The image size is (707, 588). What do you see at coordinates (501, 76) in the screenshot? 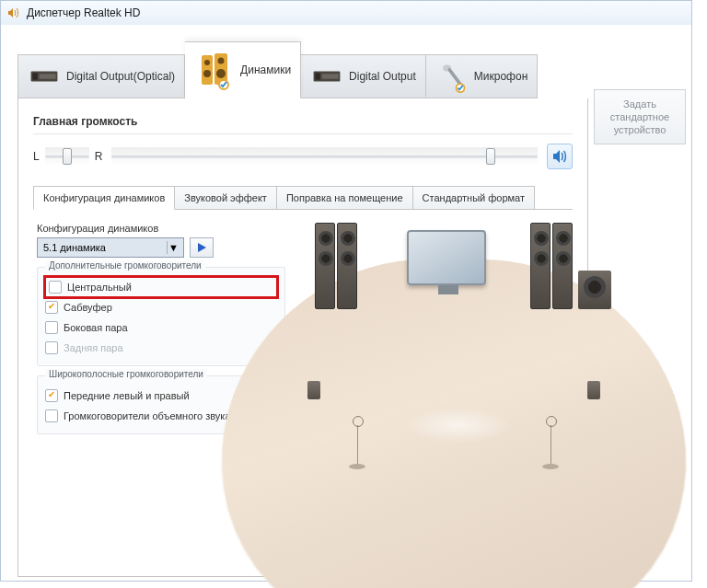
I see `tab-label: Микрофон` at bounding box center [501, 76].